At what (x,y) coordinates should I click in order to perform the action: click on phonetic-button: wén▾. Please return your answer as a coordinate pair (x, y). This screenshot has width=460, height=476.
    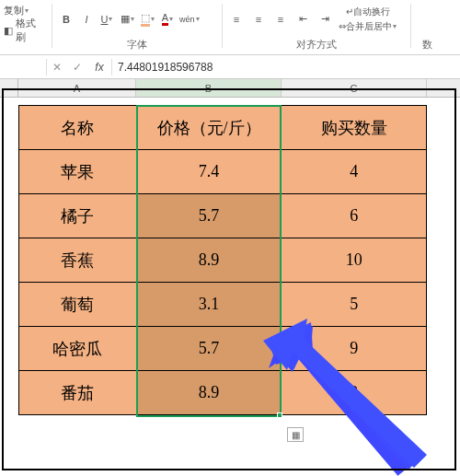
    Looking at the image, I should click on (190, 19).